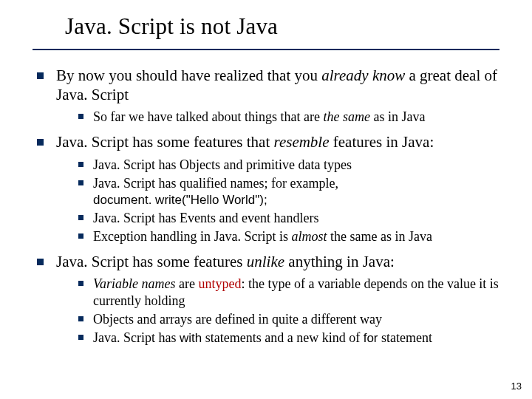 Image resolution: width=532 pixels, height=399 pixels. I want to click on text: anything in Java:, so click(340, 262).